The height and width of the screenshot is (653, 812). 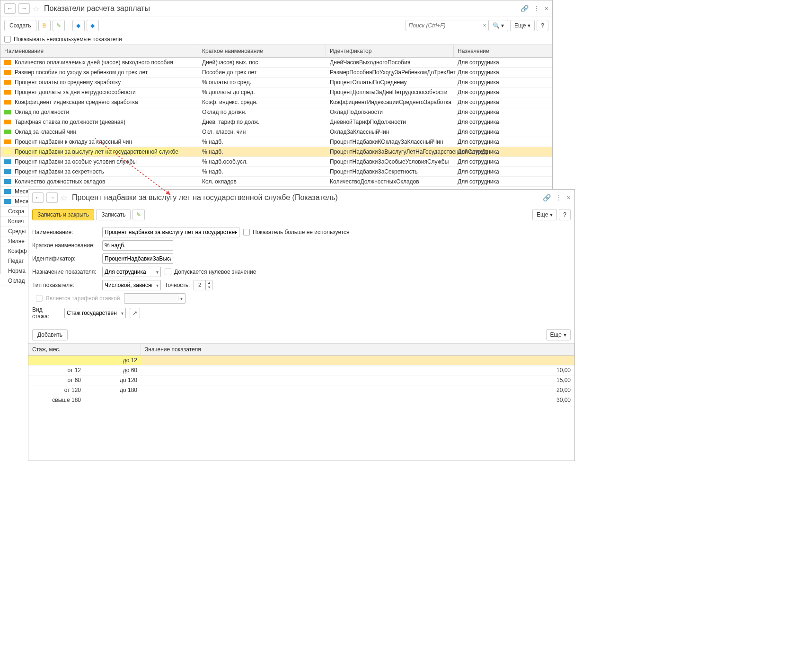 What do you see at coordinates (477, 26) in the screenshot?
I see `search-box: × 🔍 ▾ Еще ▾ ?` at bounding box center [477, 26].